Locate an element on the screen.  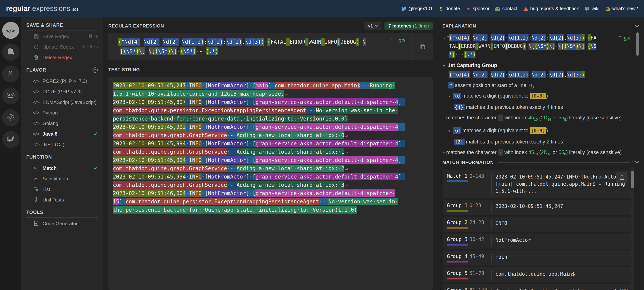
match-count: 7 matches is located at coordinates (400, 26).